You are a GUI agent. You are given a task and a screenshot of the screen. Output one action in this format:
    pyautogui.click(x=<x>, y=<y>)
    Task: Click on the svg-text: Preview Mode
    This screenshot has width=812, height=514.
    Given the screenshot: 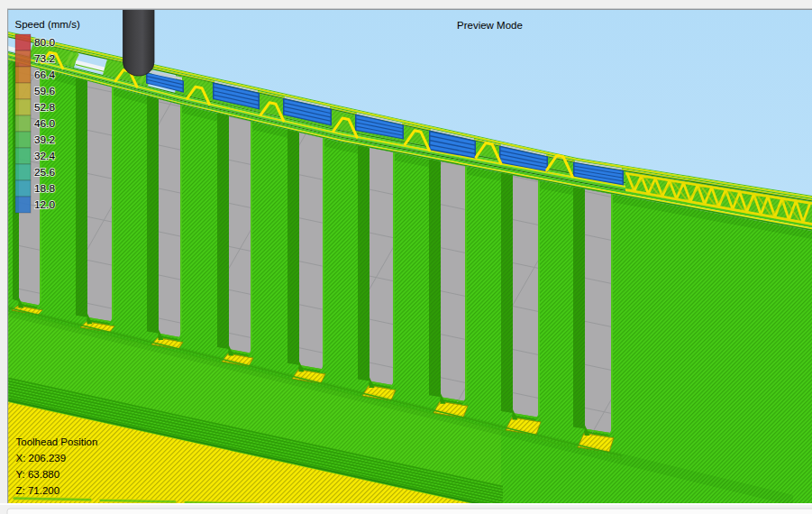 What is the action you would take?
    pyautogui.click(x=490, y=25)
    